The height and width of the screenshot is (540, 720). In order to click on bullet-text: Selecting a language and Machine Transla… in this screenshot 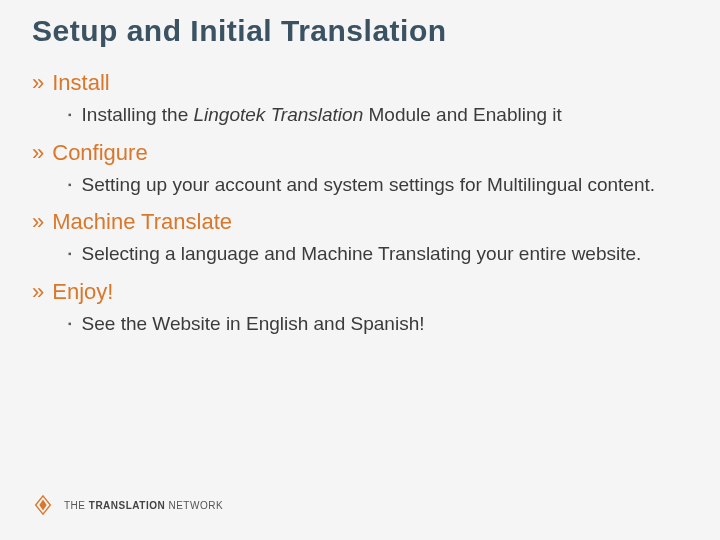, I will do `click(362, 254)`.